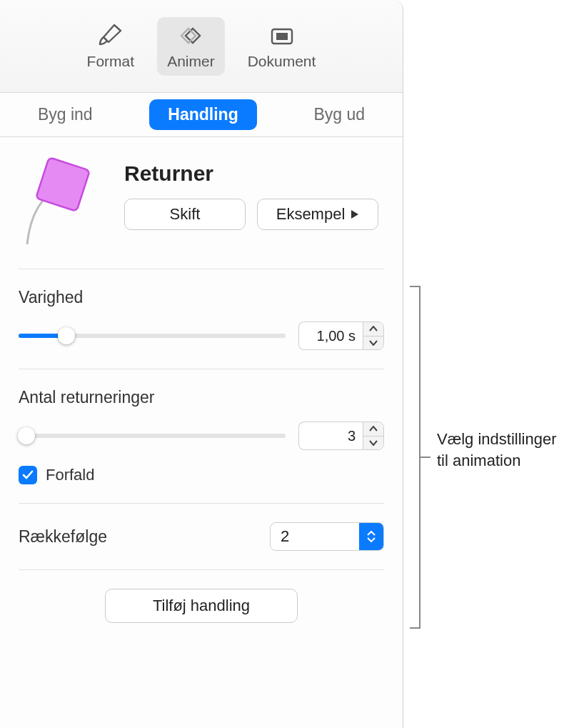  I want to click on order-value: 2, so click(315, 537).